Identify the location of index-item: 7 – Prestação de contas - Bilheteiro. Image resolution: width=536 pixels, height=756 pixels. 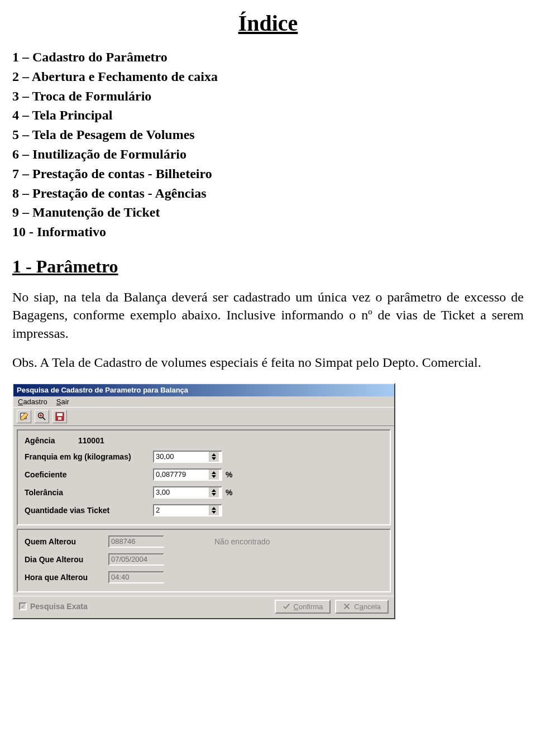
(268, 174).